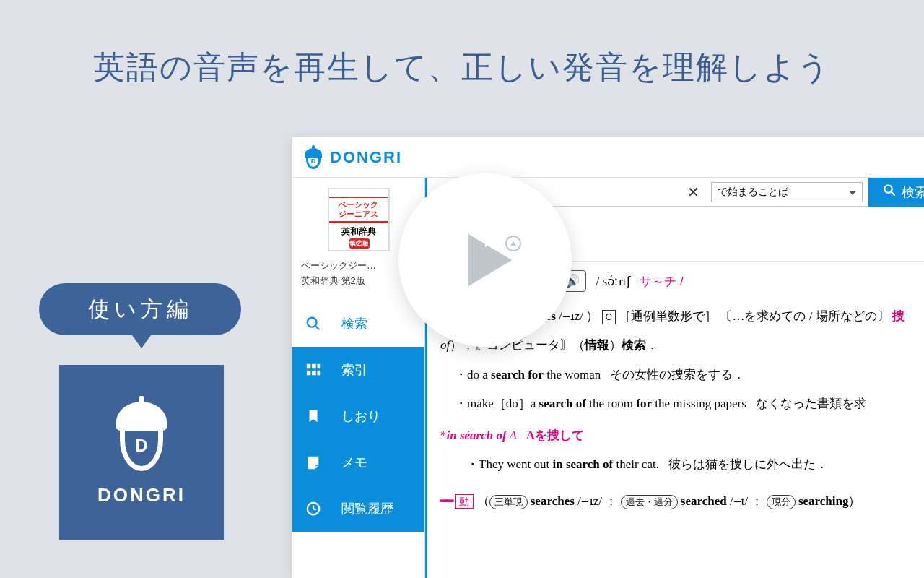  I want to click on phonetic-text: / sə́ːrtʃ サ～チ /, so click(640, 282).